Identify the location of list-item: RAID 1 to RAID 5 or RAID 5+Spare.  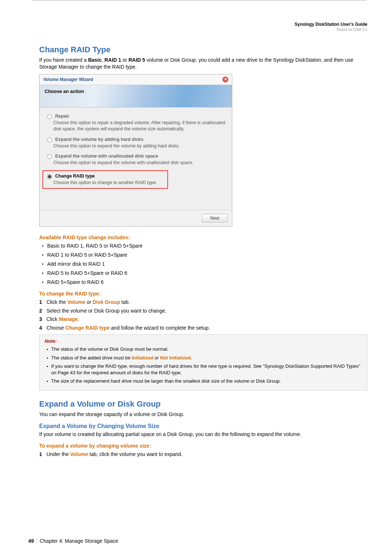
(203, 255).